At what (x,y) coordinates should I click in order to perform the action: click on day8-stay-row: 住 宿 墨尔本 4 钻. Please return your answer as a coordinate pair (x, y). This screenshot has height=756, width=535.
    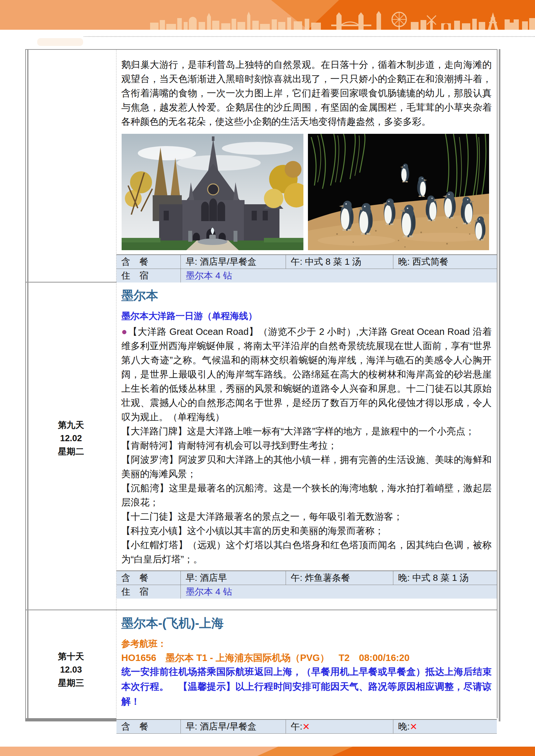
    Looking at the image, I should click on (306, 276).